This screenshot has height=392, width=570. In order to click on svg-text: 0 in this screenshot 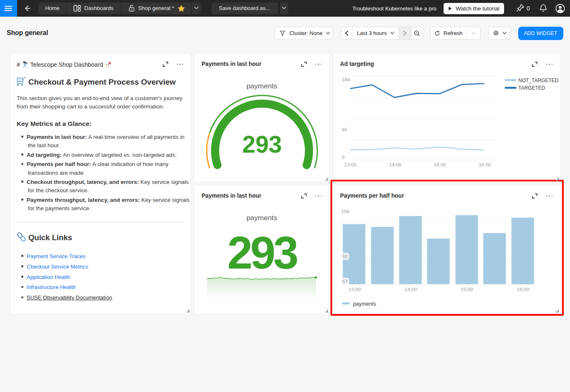, I will do `click(343, 157)`.